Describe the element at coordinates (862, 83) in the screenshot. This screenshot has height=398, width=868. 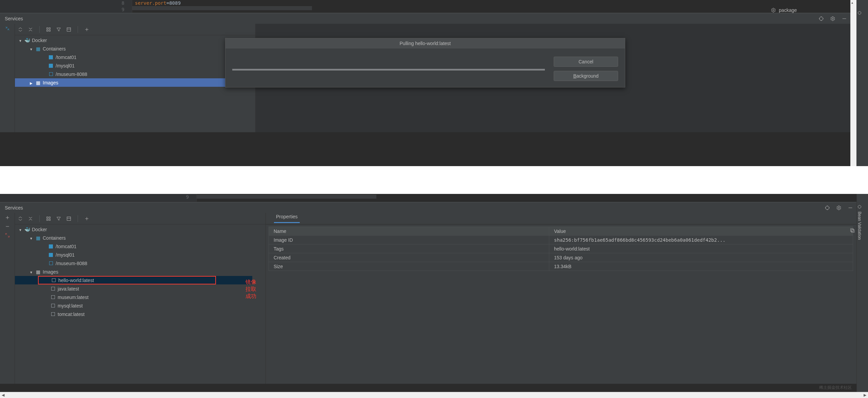
I see `right-tool-sidebar` at that location.